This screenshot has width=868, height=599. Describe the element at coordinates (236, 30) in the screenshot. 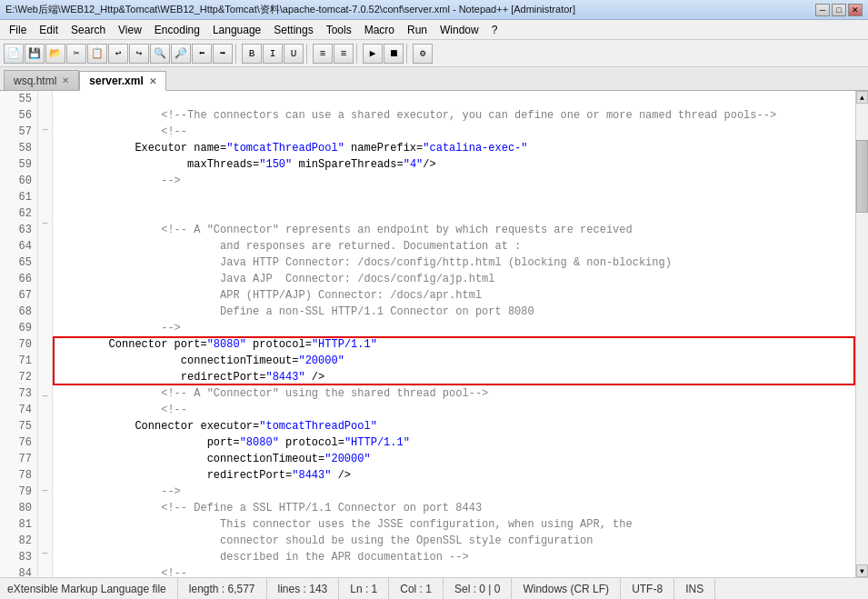

I see `menu-item-language: Language` at that location.